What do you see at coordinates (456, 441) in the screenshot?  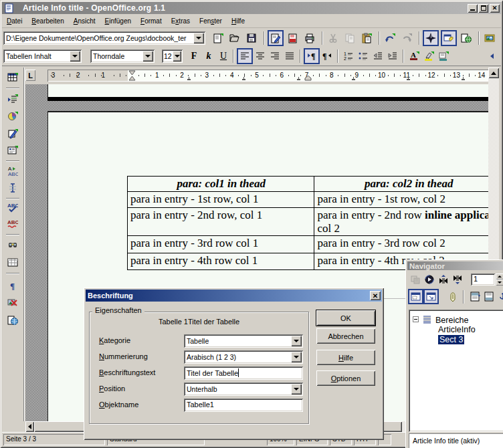 I see `navigator-document-list: Article Info title (aktiv)` at bounding box center [456, 441].